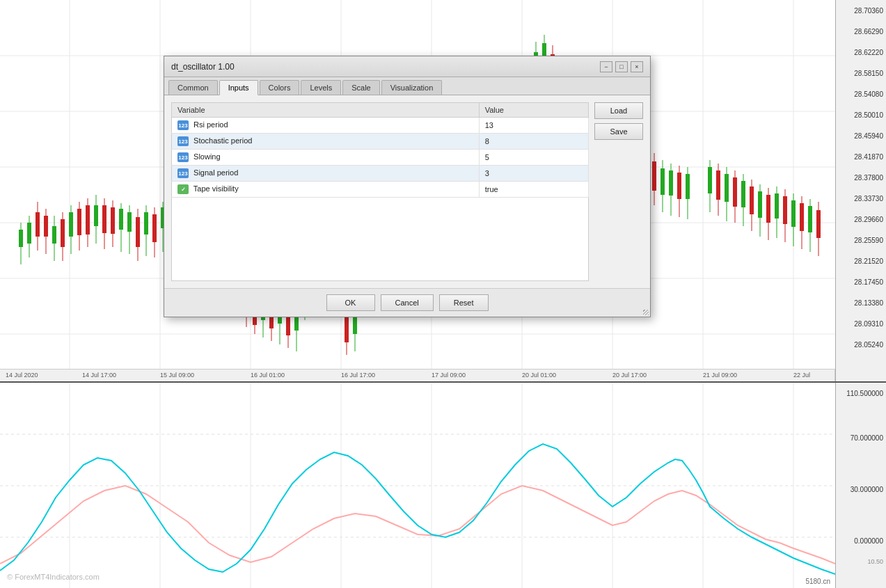 The height and width of the screenshot is (588, 886). What do you see at coordinates (533, 157) in the screenshot?
I see `row-value: 5` at bounding box center [533, 157].